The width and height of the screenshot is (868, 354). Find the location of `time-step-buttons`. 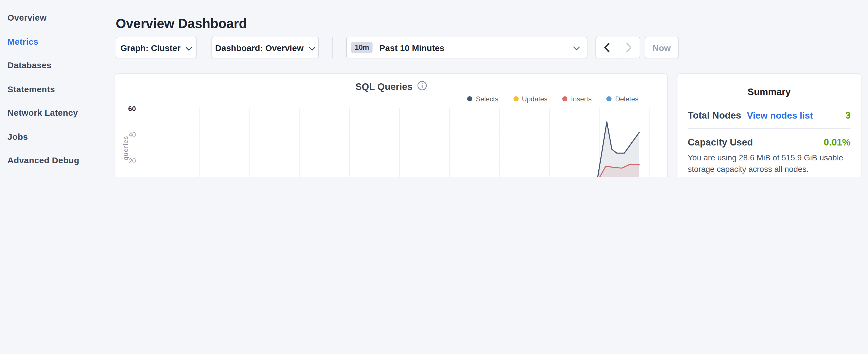

time-step-buttons is located at coordinates (618, 47).